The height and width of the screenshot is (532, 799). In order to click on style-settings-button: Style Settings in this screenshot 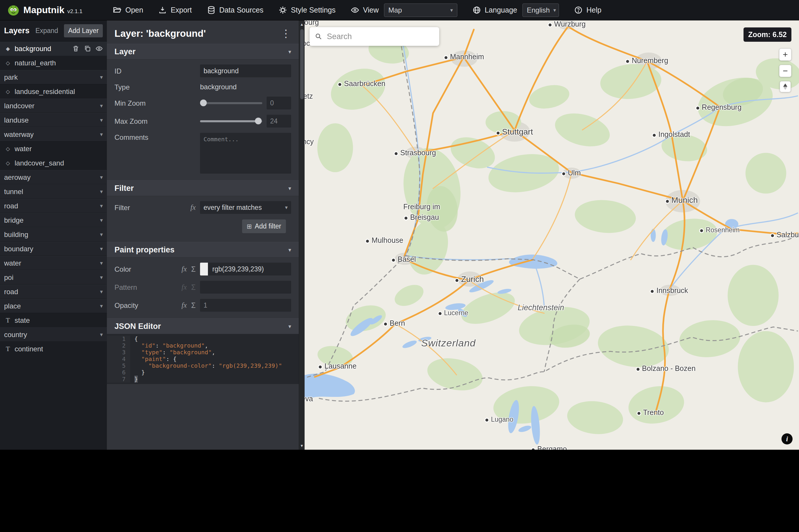, I will do `click(307, 10)`.